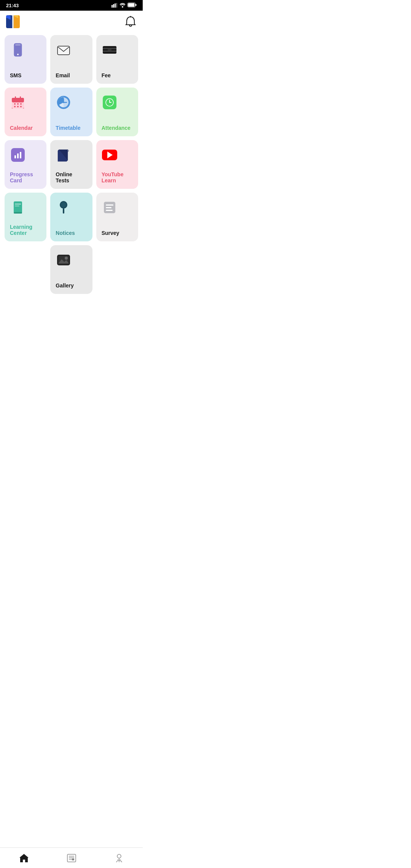 The image size is (411, 868). I want to click on card-sms: SMS, so click(25, 59).